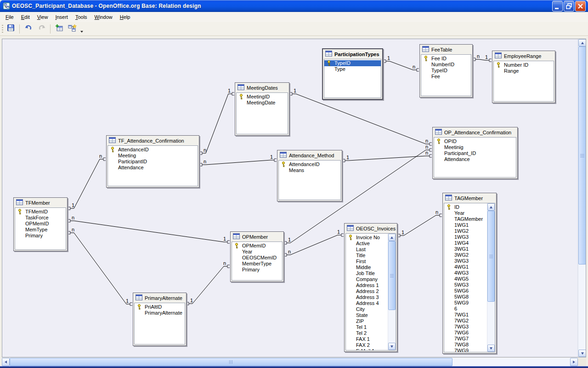 The width and height of the screenshot is (588, 368). I want to click on field-Type: Type, so click(353, 69).